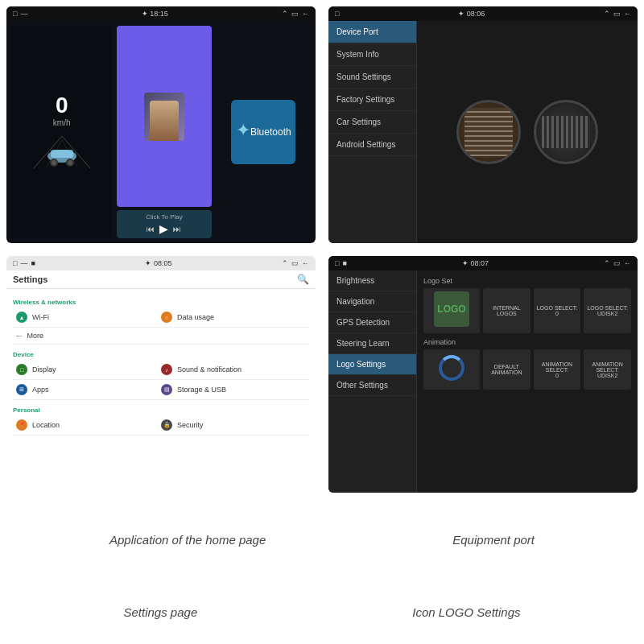 Image resolution: width=644 pixels, height=644 pixels. I want to click on more-label: More, so click(35, 336).